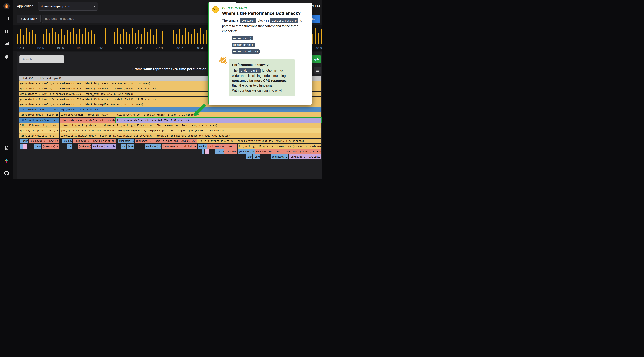 This screenshot has height=357, width=644. What do you see at coordinates (248, 21) in the screenshot?
I see `compile-chip: compile!` at bounding box center [248, 21].